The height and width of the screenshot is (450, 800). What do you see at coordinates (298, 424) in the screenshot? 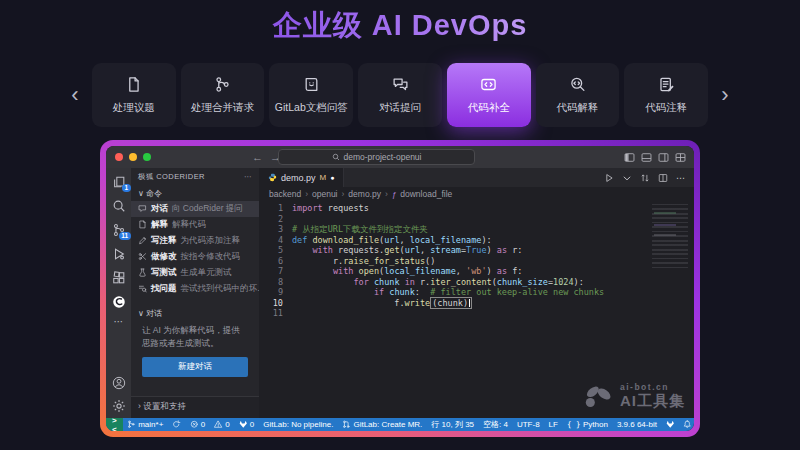
I see `statusbar-item: GitLab: No pipeline.` at bounding box center [298, 424].